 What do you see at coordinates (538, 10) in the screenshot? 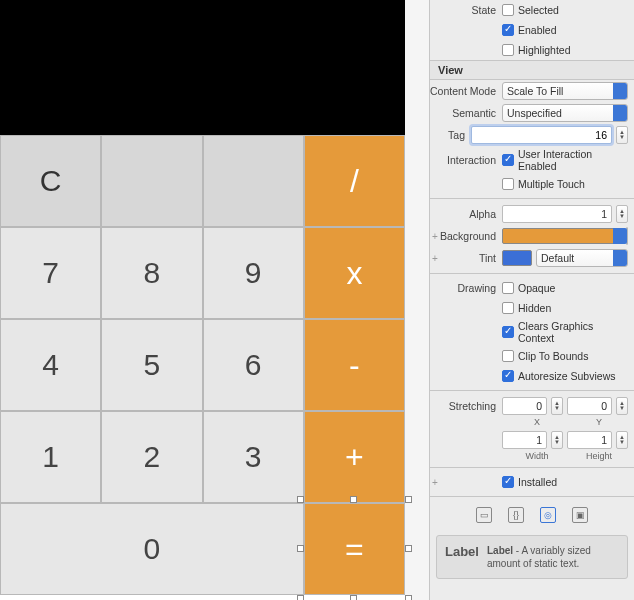
I see `selected-cblabel: Selected` at bounding box center [538, 10].